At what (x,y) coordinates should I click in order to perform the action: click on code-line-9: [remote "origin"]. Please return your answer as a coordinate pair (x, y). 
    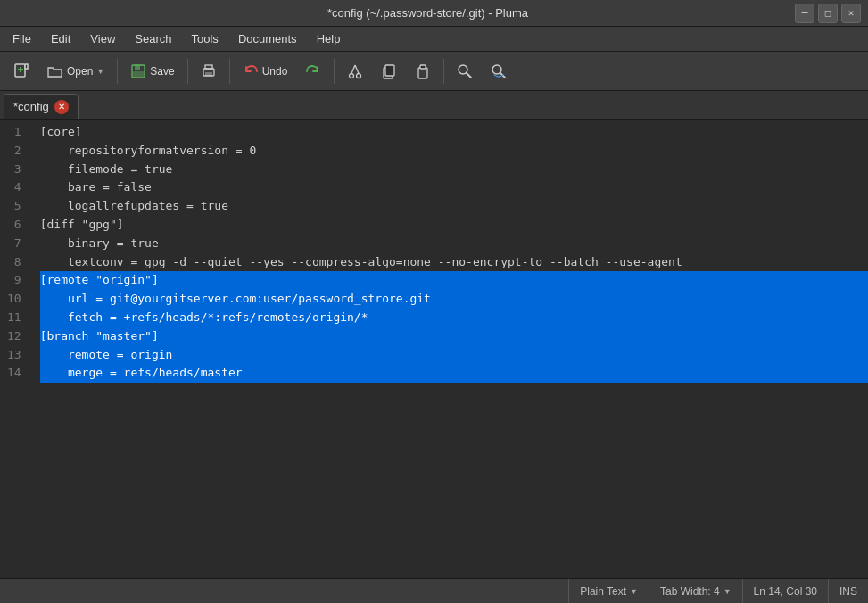
    Looking at the image, I should click on (454, 280).